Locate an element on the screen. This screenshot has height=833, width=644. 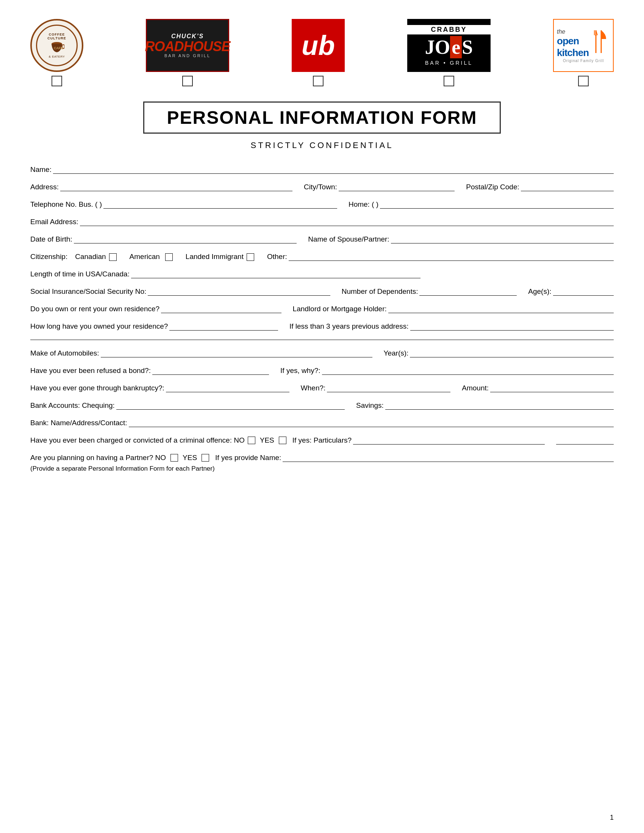
name-field is located at coordinates (333, 170).